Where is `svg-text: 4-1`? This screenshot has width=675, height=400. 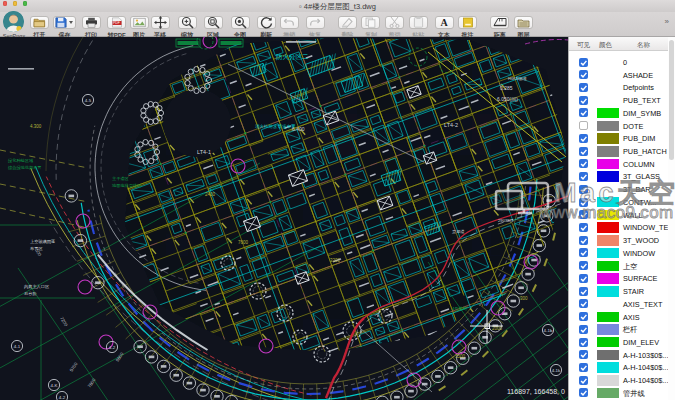
svg-text: 4-1 is located at coordinates (18, 346).